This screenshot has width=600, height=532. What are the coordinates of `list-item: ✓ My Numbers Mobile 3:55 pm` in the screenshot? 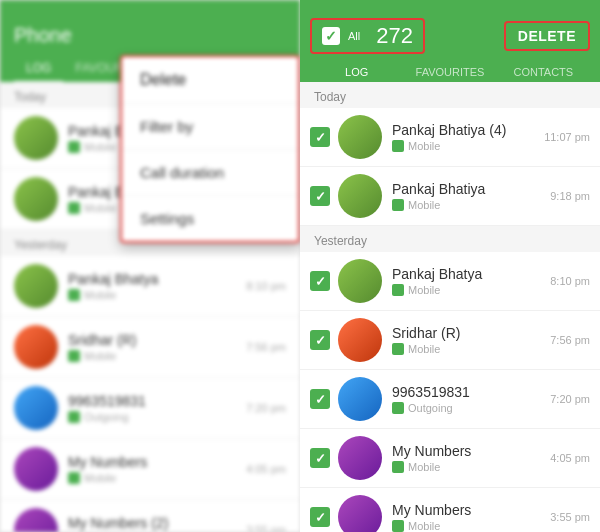 It's located at (450, 510).